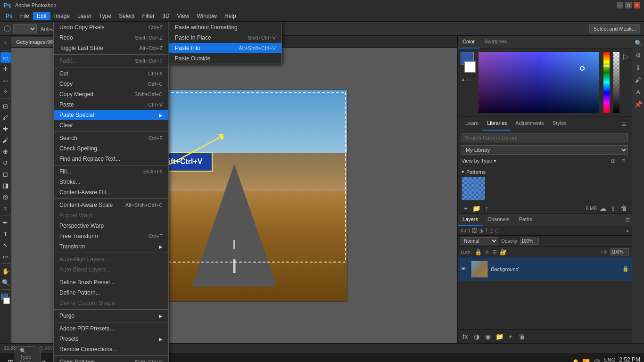 The image size is (644, 362). I want to click on menu-paste-in-place: Paste in PlaceShift+Ctrl+V, so click(225, 38).